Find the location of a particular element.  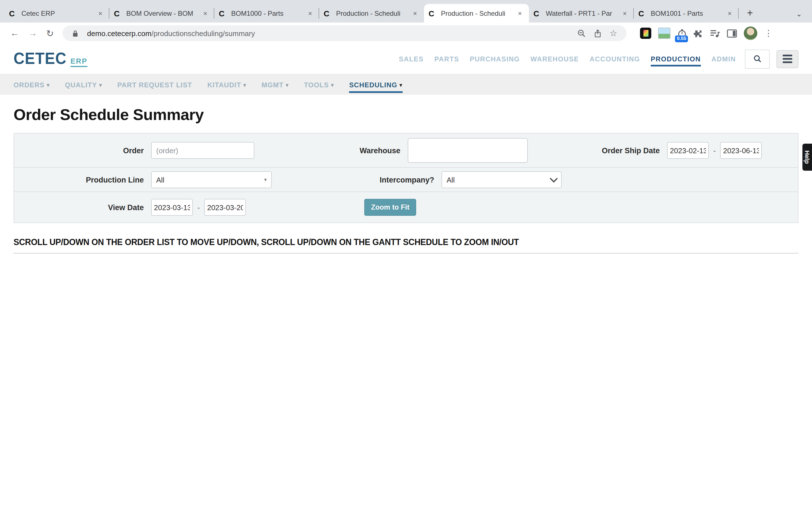

subnav-label: KITAUDIT is located at coordinates (224, 85).